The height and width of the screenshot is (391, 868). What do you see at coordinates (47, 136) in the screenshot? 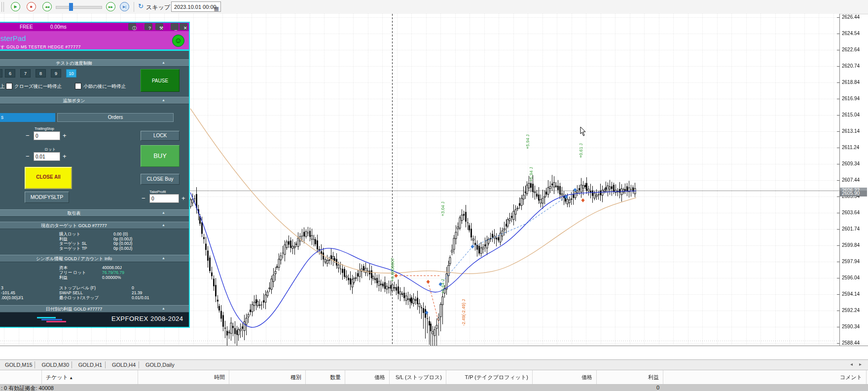
I see `trailingstop-input: 0` at bounding box center [47, 136].